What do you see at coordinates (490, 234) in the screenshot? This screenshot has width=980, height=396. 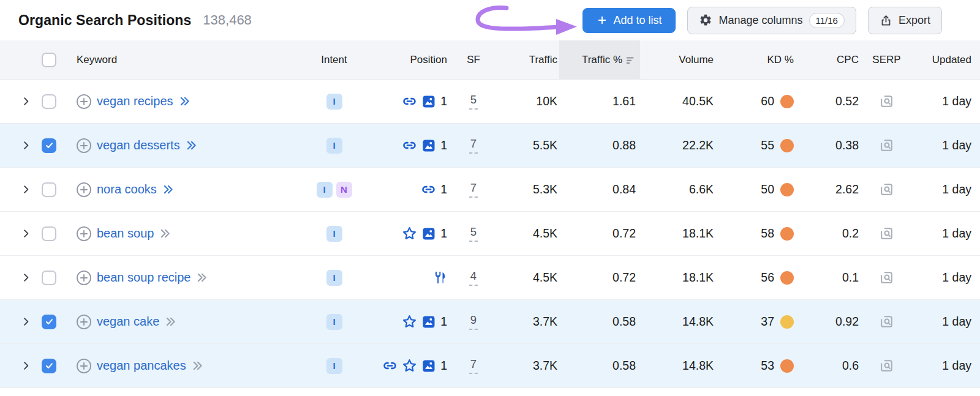 I see `table-row: bean soup I 1 5 4.5K 0.72 18.1K 58 0.2 1…` at bounding box center [490, 234].